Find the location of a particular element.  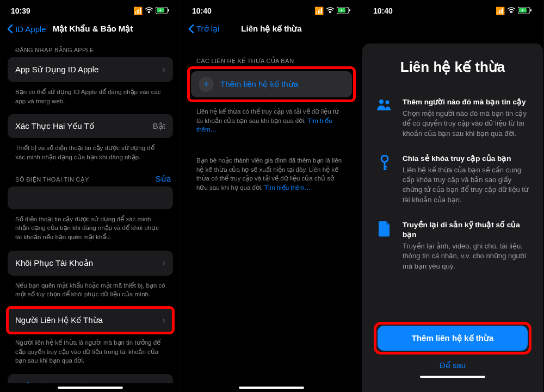

footer-apps: Bạn có thể sử dụng ID Apple để đăng nhập… is located at coordinates (90, 100).